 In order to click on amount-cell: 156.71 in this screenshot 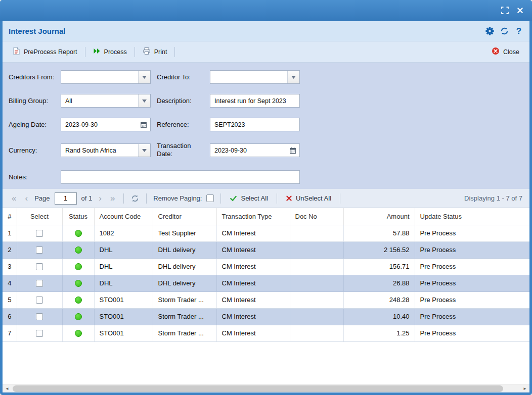, I will do `click(379, 267)`.